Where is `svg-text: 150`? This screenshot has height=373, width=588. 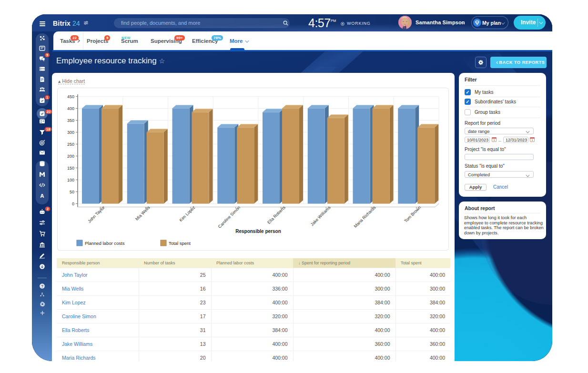
svg-text: 150 is located at coordinates (71, 168).